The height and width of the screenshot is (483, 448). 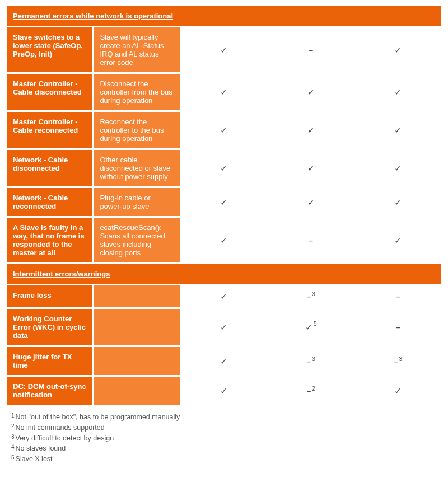 What do you see at coordinates (98, 417) in the screenshot?
I see `footnote-text: Not "out of the box", has to be programm…` at bounding box center [98, 417].